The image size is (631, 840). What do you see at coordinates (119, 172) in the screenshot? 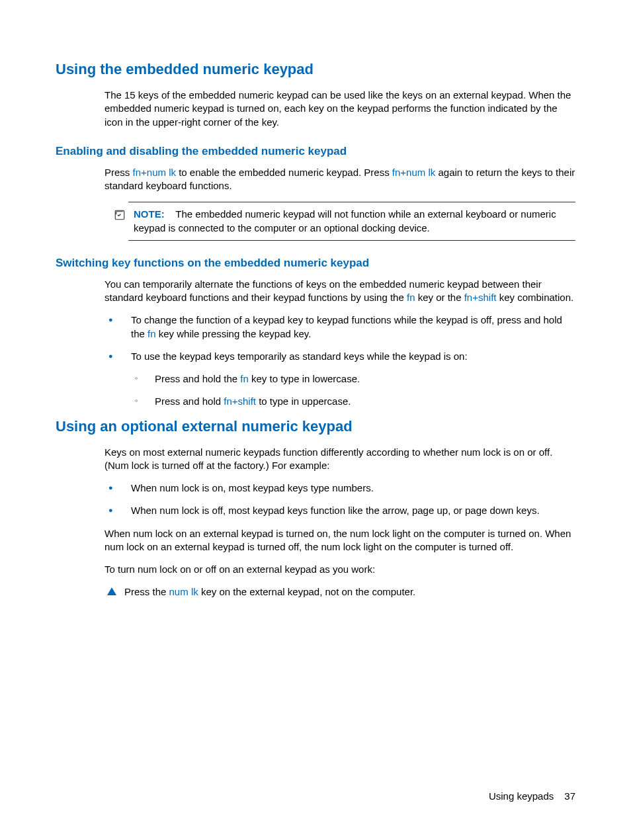
I see `text: Press` at bounding box center [119, 172].